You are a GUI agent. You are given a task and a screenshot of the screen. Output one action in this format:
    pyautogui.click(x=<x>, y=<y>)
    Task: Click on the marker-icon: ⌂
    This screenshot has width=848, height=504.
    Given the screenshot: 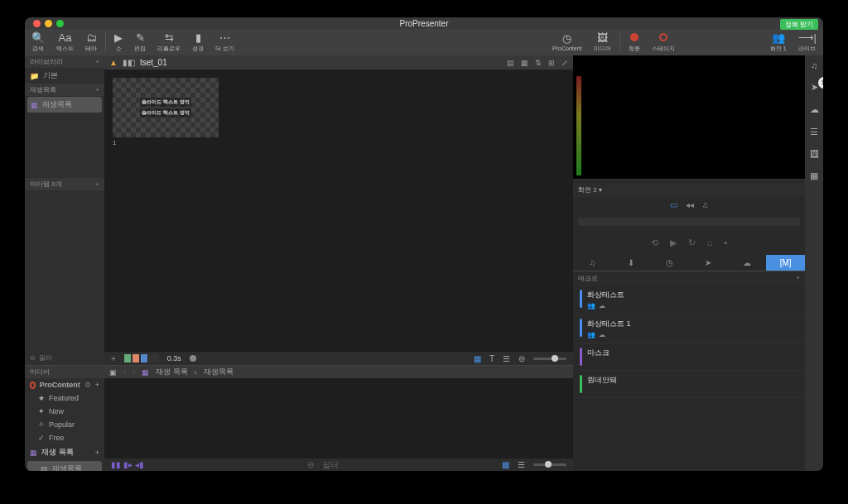 What is the action you would take?
    pyautogui.click(x=711, y=243)
    